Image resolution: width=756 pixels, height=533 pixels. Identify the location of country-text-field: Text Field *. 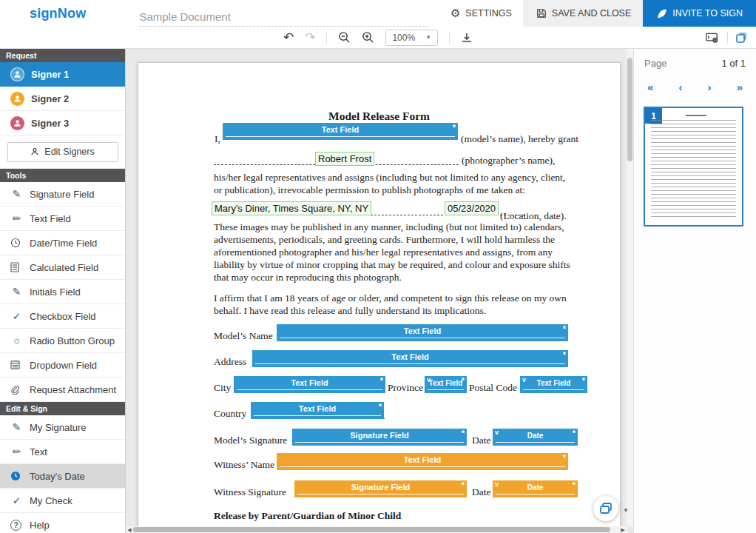
(317, 410).